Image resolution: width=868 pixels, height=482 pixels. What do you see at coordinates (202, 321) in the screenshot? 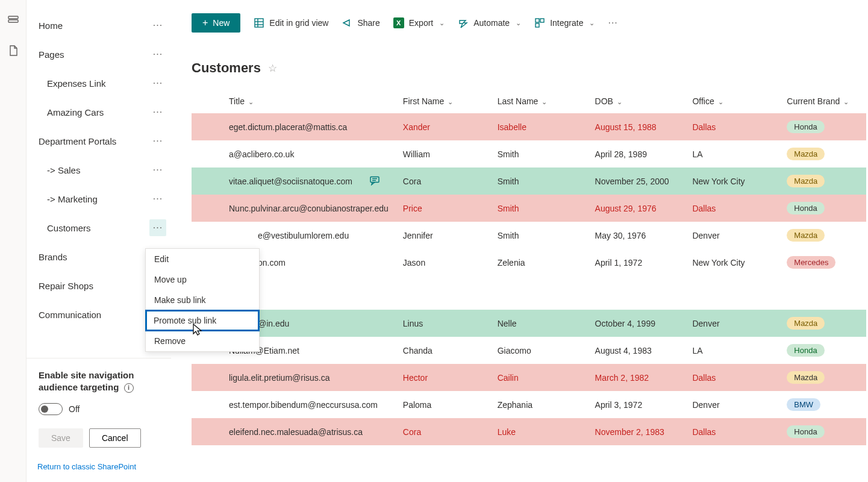
I see `context-menu-promote-sub-link: Promote sub link` at bounding box center [202, 321].